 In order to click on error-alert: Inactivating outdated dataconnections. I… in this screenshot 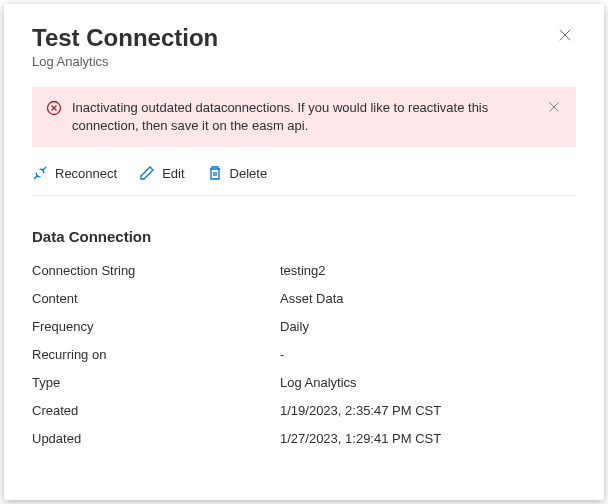, I will do `click(304, 117)`.